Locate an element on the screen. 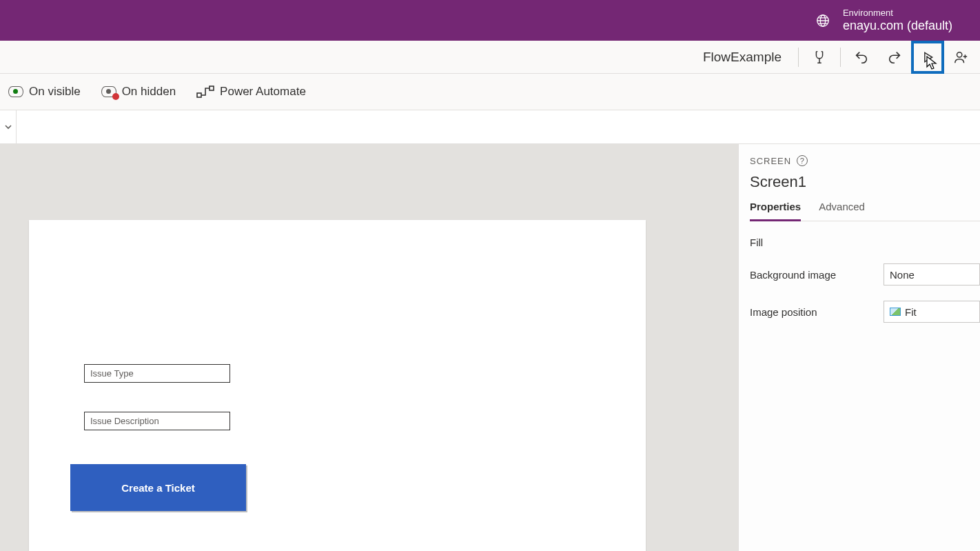  prop-bgimage-text: None is located at coordinates (902, 274).